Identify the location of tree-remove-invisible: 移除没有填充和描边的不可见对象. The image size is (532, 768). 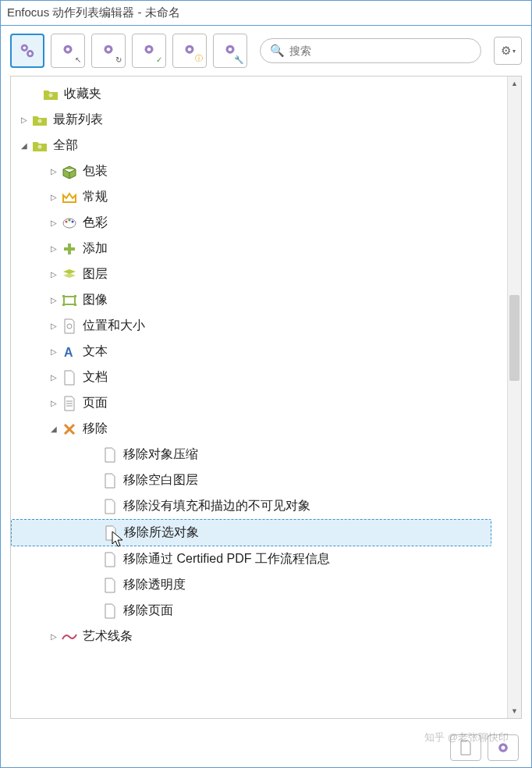
(259, 506).